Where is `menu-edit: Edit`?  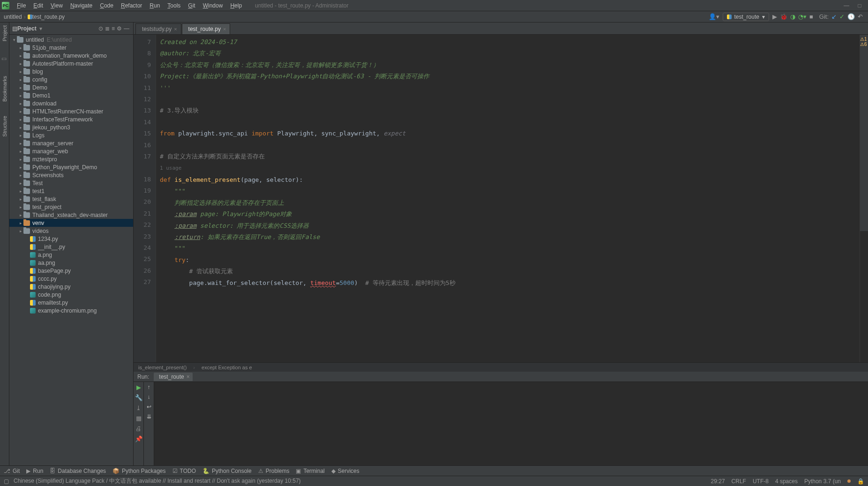 menu-edit: Edit is located at coordinates (38, 6).